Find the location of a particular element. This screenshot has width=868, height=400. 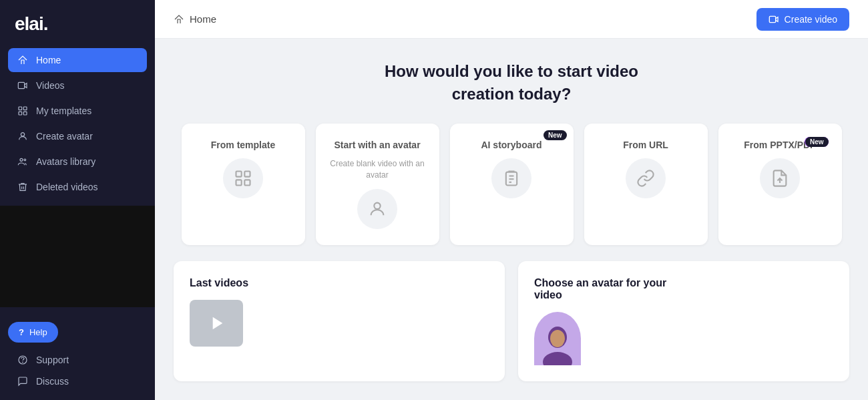

choose-avatar-title: Choose an avatar for your video is located at coordinates (684, 289).